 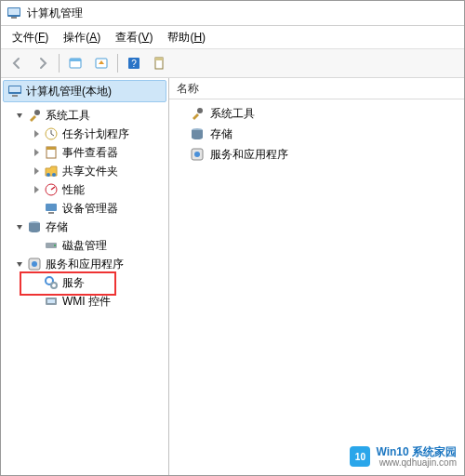 I want to click on window-title: 计算机管理, so click(x=55, y=13).